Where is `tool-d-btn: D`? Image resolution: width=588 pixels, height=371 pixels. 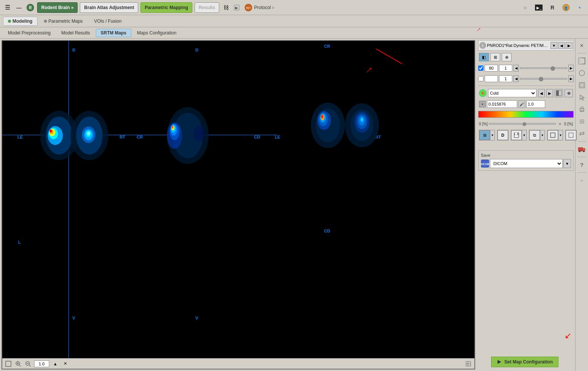 tool-d-btn: D is located at coordinates (503, 135).